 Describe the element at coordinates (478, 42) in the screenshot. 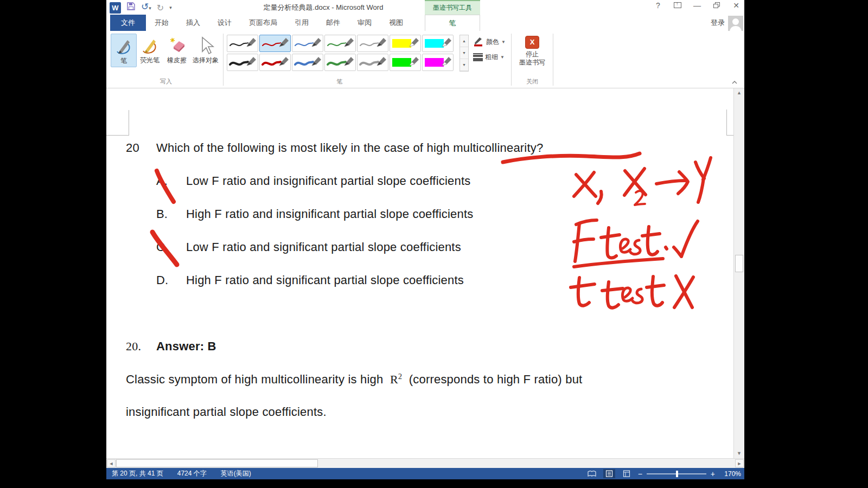

I see `color-brush-icon` at that location.